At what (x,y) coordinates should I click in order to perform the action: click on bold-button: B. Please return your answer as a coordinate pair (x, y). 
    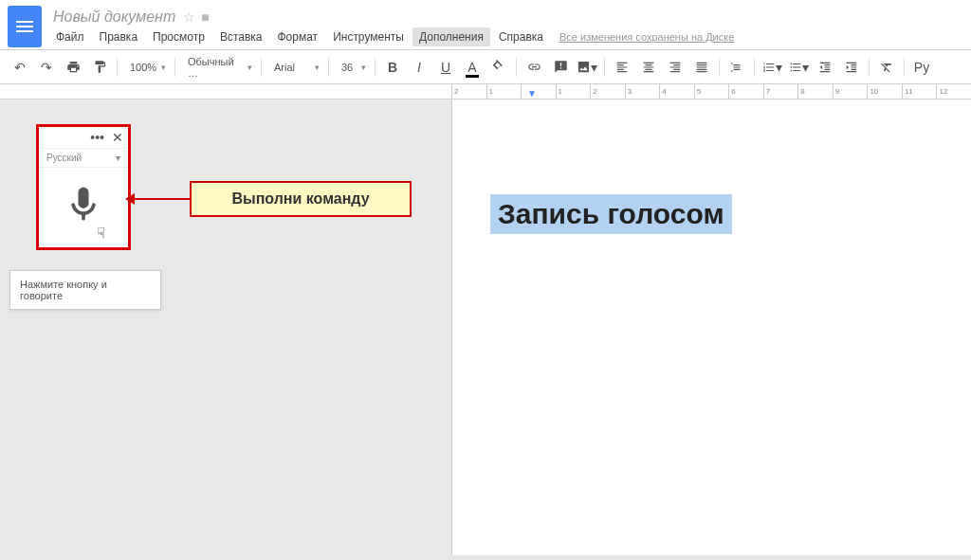
    Looking at the image, I should click on (393, 67).